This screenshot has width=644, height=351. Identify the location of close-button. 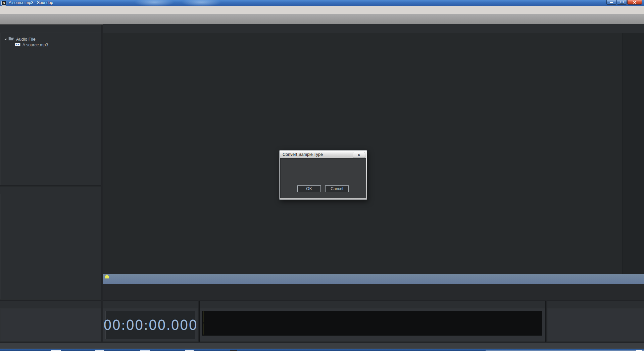
(635, 2).